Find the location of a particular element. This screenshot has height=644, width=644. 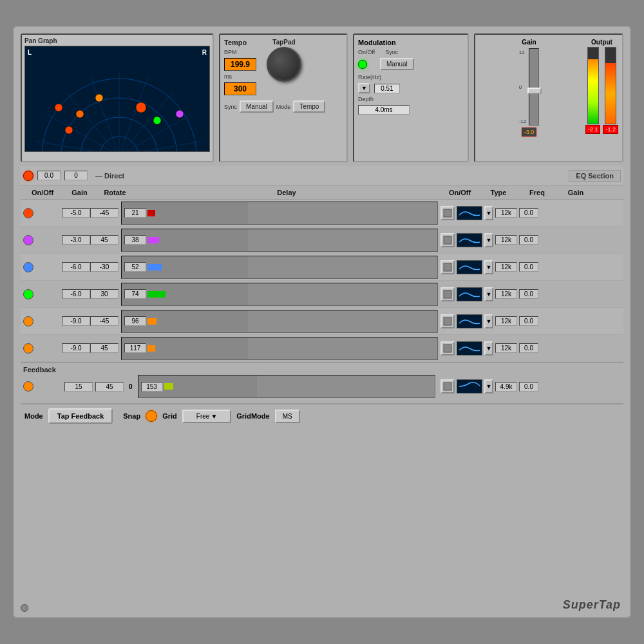

fb-led is located at coordinates (28, 386).